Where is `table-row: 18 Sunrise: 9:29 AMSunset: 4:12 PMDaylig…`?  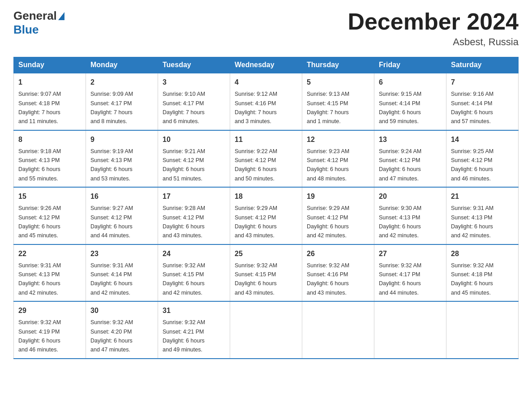
table-row: 18 Sunrise: 9:29 AMSunset: 4:12 PMDaylig… is located at coordinates (266, 216).